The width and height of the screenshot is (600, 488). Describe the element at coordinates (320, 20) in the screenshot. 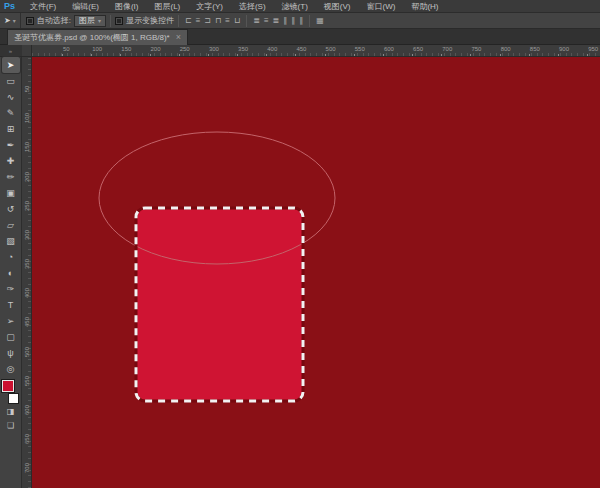

I see `auto-align-layers-icon: ▦` at that location.